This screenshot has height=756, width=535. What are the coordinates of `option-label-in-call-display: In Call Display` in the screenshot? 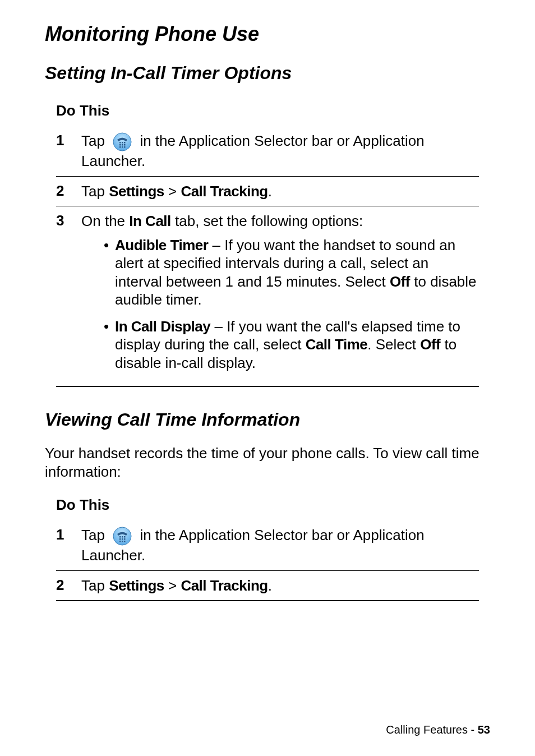 It's located at (163, 326).